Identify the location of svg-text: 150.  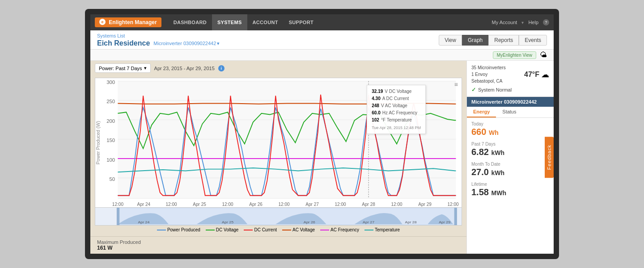
(111, 140).